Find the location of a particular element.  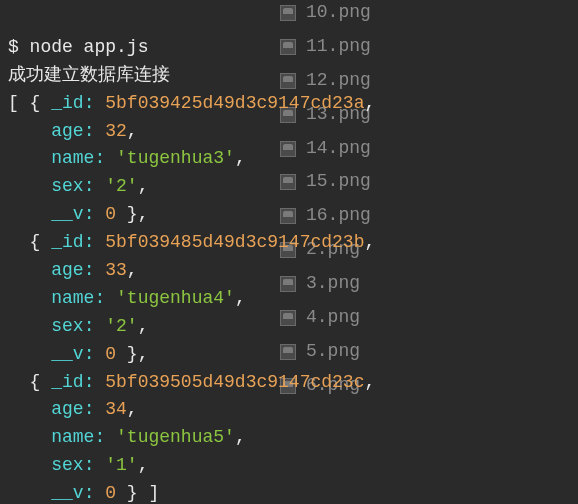

val-name: 'tugenhua4' is located at coordinates (176, 298).